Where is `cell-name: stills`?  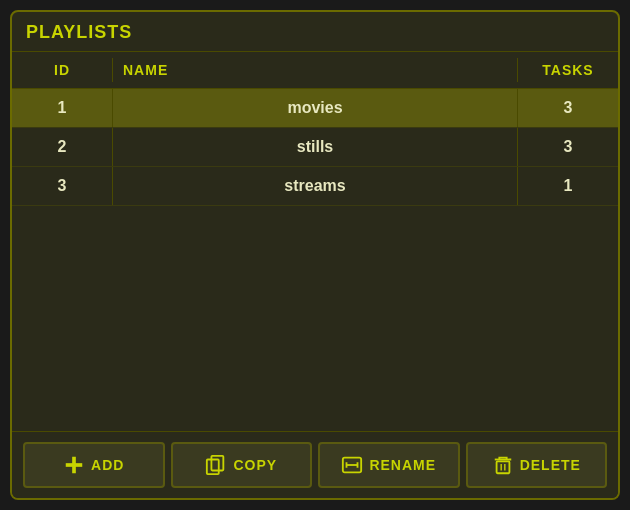 cell-name: stills is located at coordinates (315, 147).